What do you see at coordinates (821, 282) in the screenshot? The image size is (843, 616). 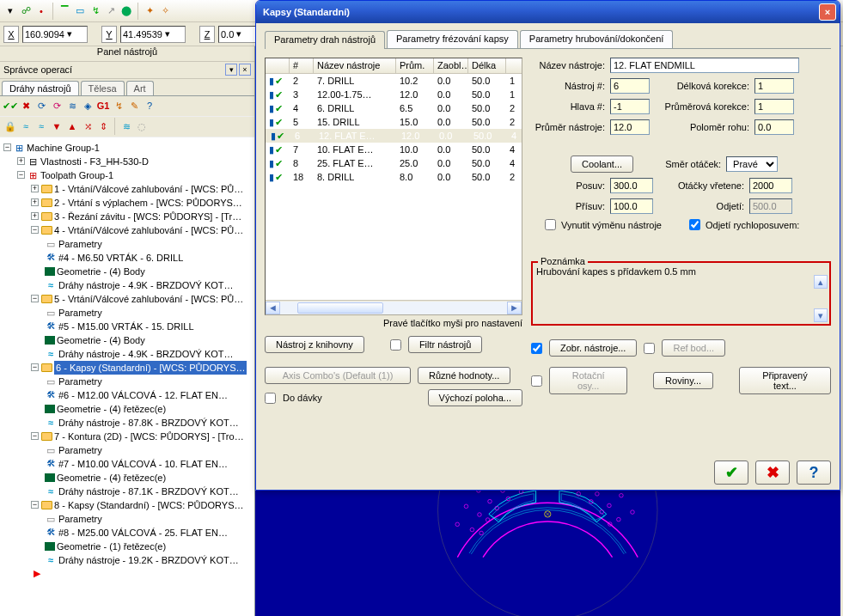 I see `scroll-up-icon: ▴` at bounding box center [821, 282].